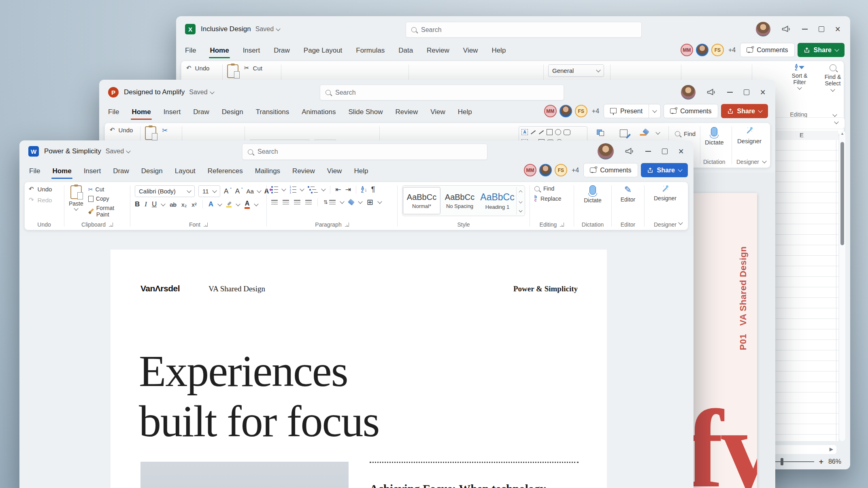  What do you see at coordinates (229, 205) in the screenshot?
I see `highlight-color-button` at bounding box center [229, 205].